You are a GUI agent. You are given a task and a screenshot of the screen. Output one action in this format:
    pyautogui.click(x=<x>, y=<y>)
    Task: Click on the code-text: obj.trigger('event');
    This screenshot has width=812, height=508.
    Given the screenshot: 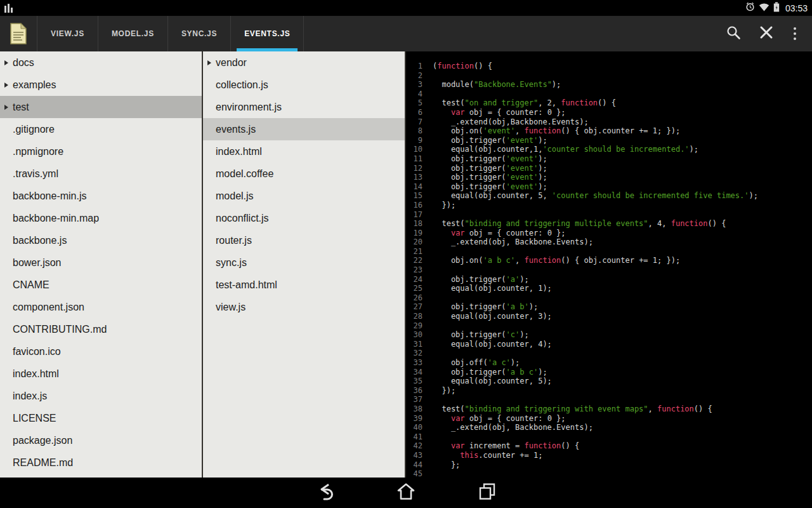 What is the action you would take?
    pyautogui.click(x=490, y=178)
    